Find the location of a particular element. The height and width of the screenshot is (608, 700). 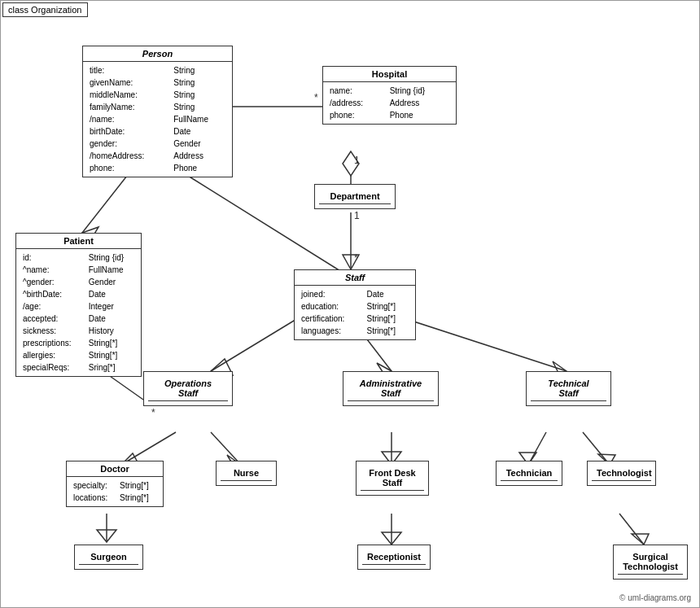

hospital-box: Hospital name:String {id} /address:Addre… is located at coordinates (389, 95).